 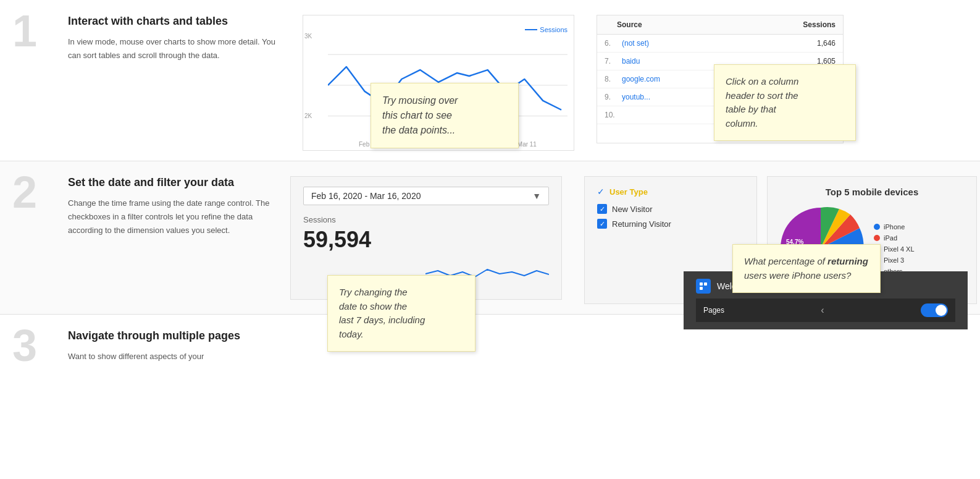 I want to click on pages-label: Pages, so click(x=714, y=310).